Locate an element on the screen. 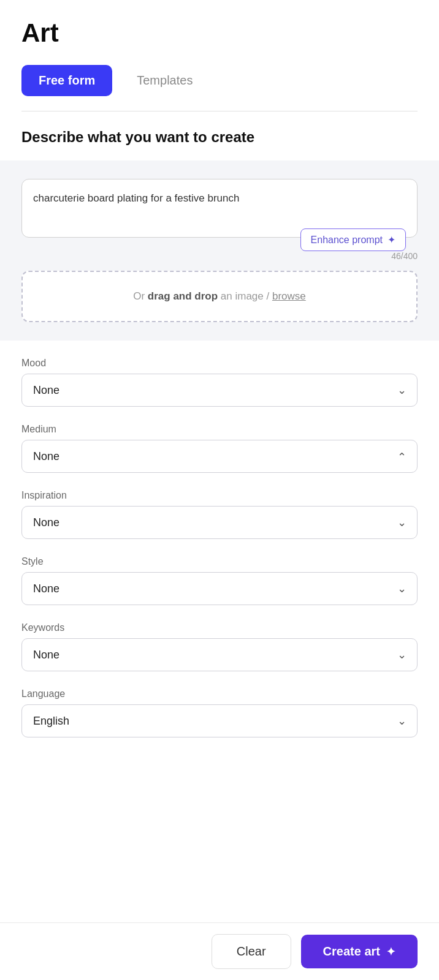  sparkle-enhance-icon: ✦ is located at coordinates (391, 240).